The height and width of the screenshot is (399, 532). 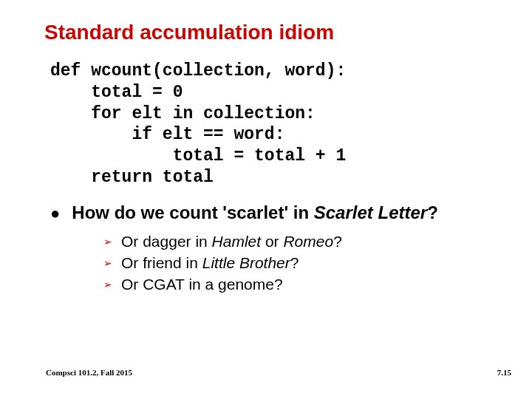 What do you see at coordinates (296, 263) in the screenshot?
I see `sub-bullet: ➢ Or friend in Little Brother?` at bounding box center [296, 263].